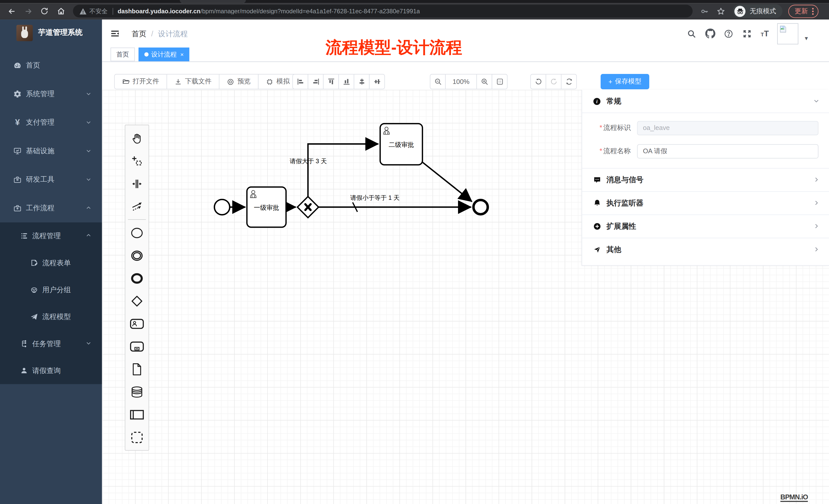 The height and width of the screenshot is (504, 829). I want to click on align-right-icon, so click(316, 82).